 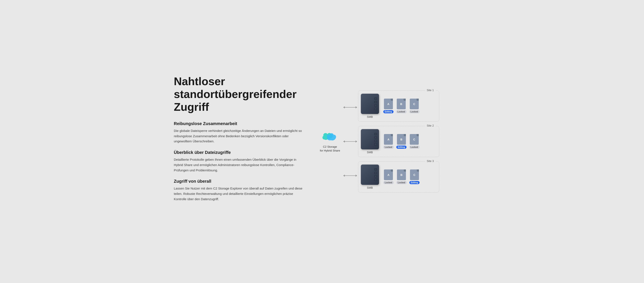 What do you see at coordinates (414, 104) in the screenshot?
I see `file-icon-1c: C` at bounding box center [414, 104].